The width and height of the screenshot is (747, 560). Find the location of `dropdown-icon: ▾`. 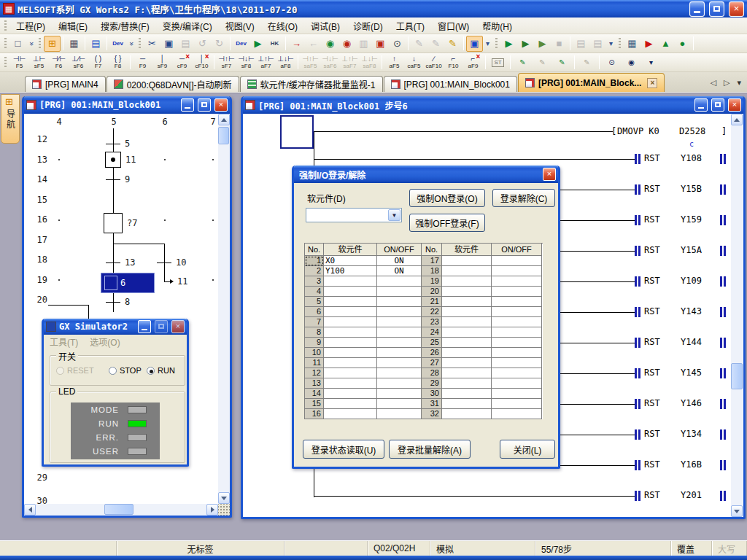

dropdown-icon: ▾ is located at coordinates (487, 44).